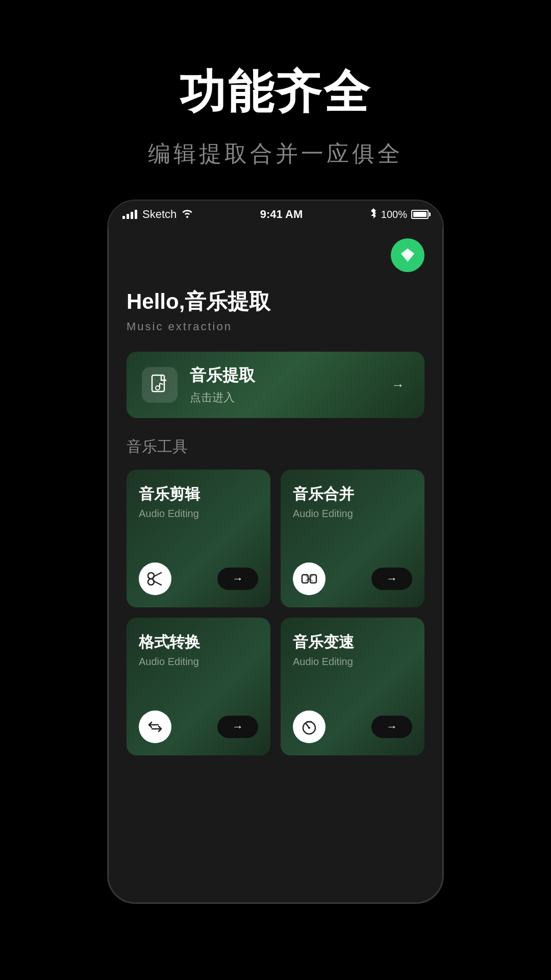 This screenshot has width=551, height=980. I want to click on main-card-text: 音乐提取 点击进入, so click(288, 385).